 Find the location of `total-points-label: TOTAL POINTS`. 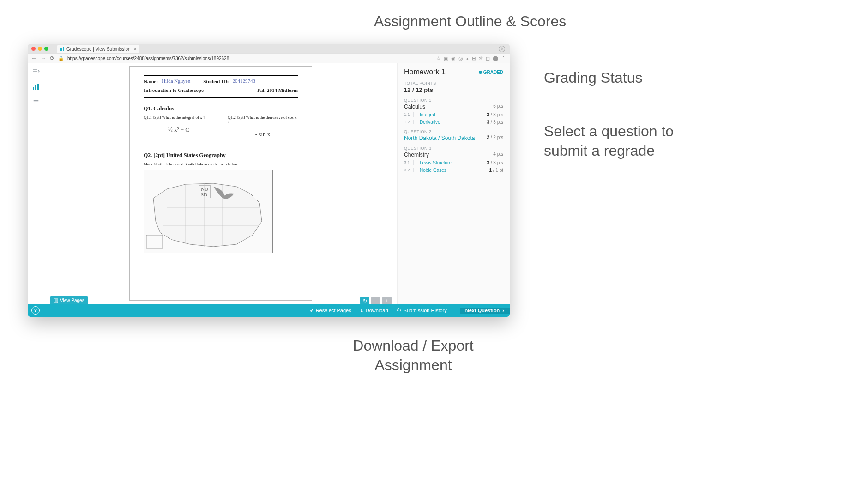

total-points-label: TOTAL POINTS is located at coordinates (453, 83).